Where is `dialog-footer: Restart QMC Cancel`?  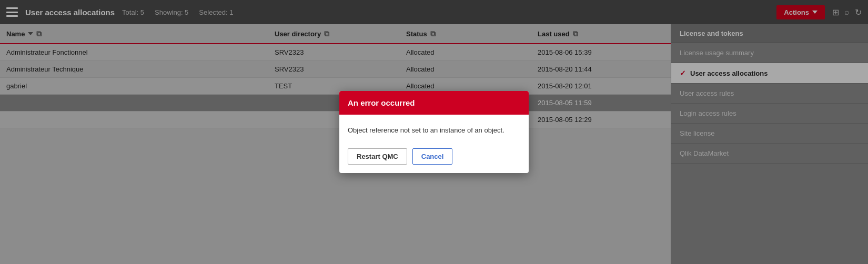 dialog-footer: Restart QMC Cancel is located at coordinates (434, 157).